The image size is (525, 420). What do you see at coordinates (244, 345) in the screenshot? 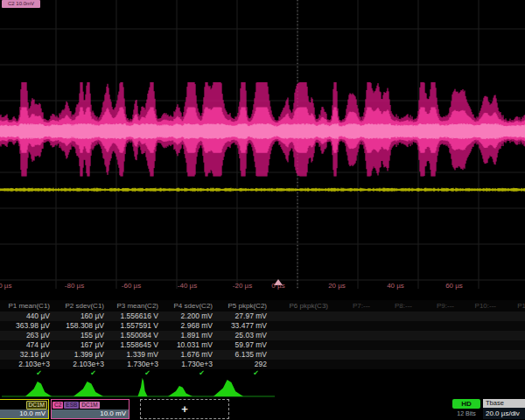
I see `measure-cell: 59.97 mV` at bounding box center [244, 345].